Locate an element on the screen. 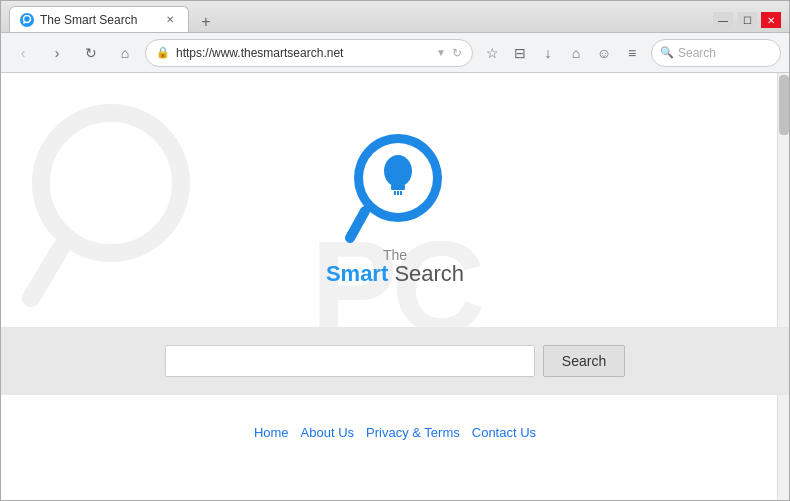 This screenshot has width=790, height=501. search-box: Search is located at coordinates (395, 361).